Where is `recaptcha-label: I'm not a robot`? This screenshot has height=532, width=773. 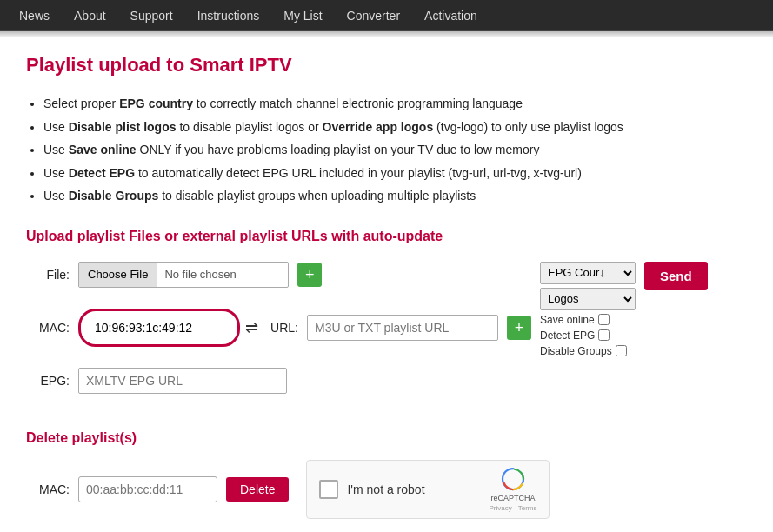
recaptcha-label: I'm not a robot is located at coordinates (414, 489).